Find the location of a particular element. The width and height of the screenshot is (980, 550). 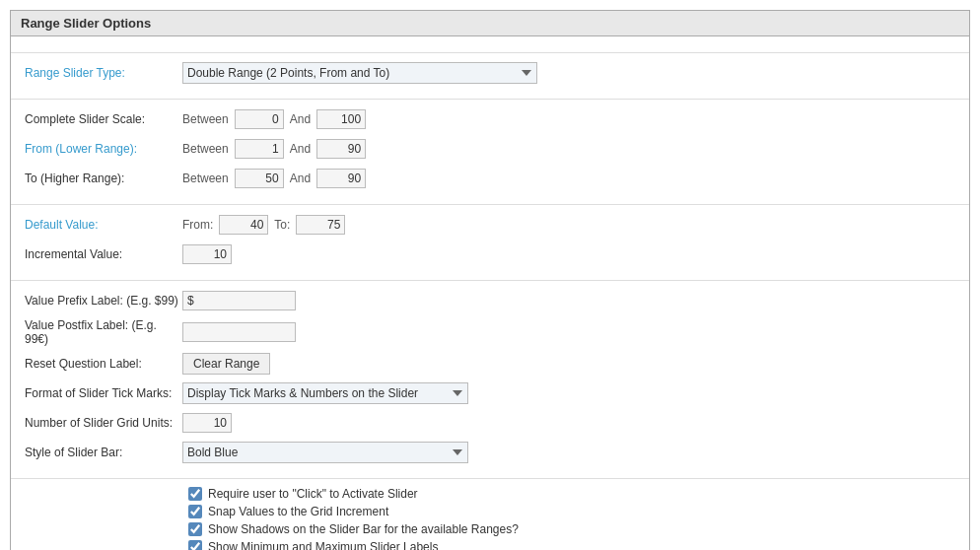

checkbox-show-shadows-label: Show Shadows on the Slider Bar for the a… is located at coordinates (363, 529).